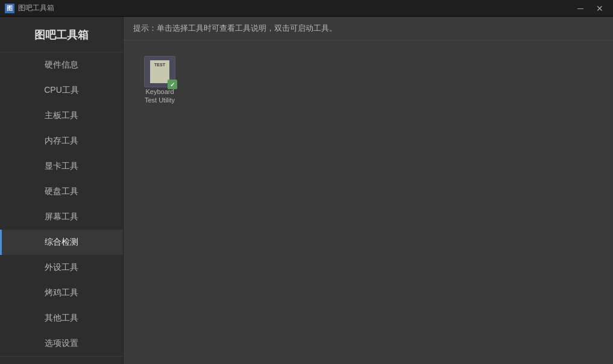  Describe the element at coordinates (306, 8) in the screenshot. I see `title-bar: 图 图吧工具箱 ─ ✕` at that location.